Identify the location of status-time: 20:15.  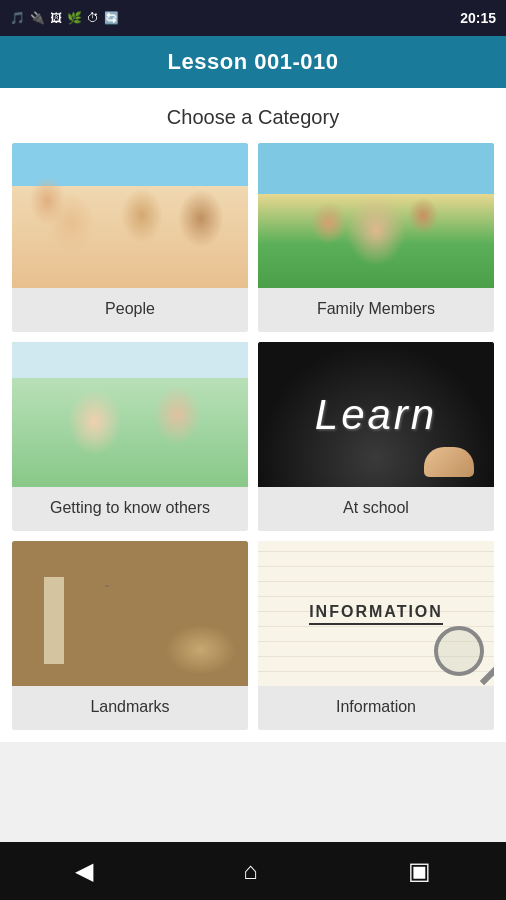
(478, 18).